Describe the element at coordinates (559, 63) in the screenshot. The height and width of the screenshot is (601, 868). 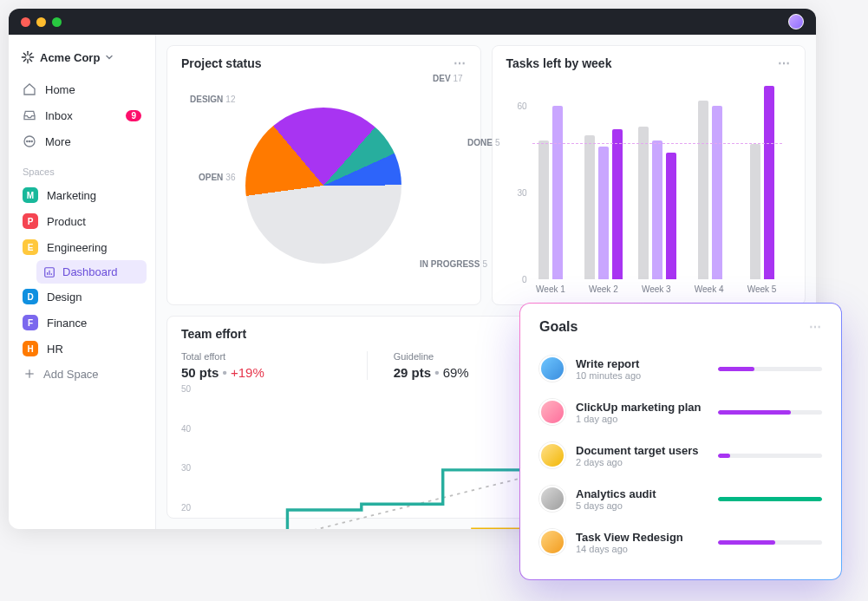
I see `card-title: Tasks left by week` at that location.